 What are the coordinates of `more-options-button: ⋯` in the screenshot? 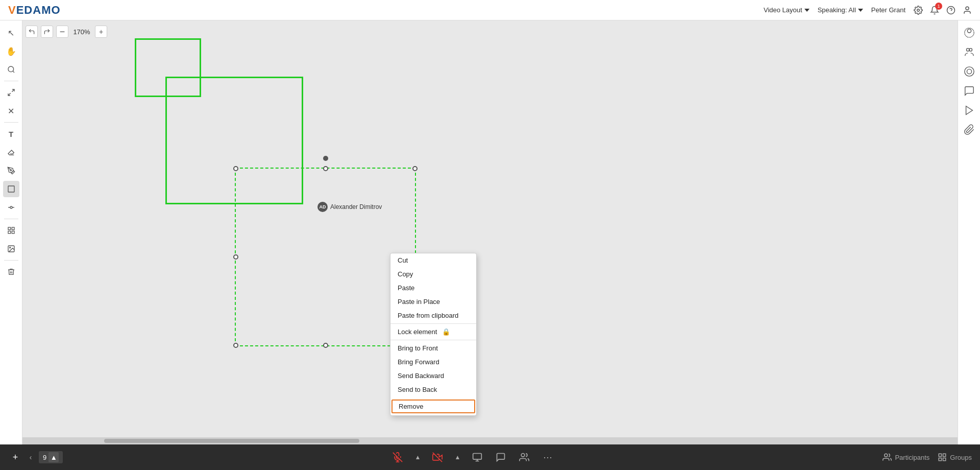 It's located at (548, 457).